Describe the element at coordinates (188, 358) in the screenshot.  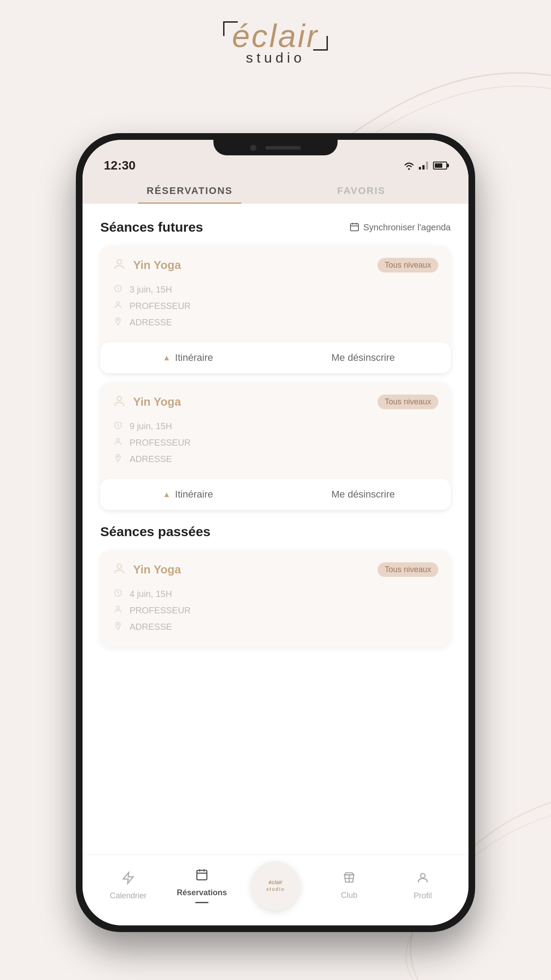
I see `itinerary-button-1: ▲ Itinéraire` at that location.